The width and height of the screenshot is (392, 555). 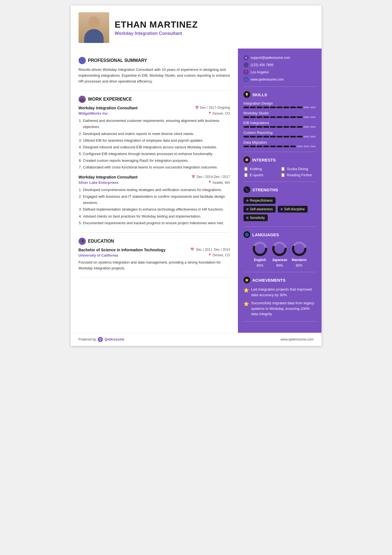 What do you see at coordinates (246, 309) in the screenshot?
I see `achievement-2-icon: ⭐` at bounding box center [246, 309].